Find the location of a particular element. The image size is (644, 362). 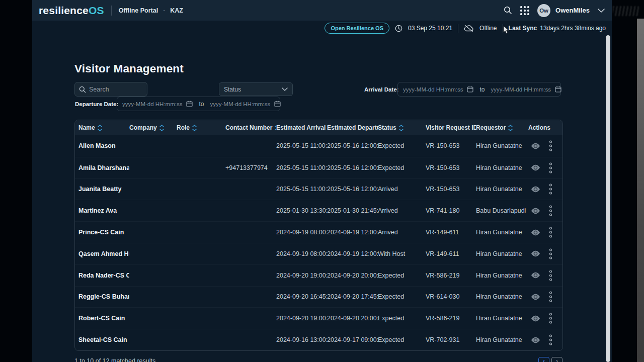

table-row: Reda Nader-CS Ca 2024-09-20 19:00:00 202… is located at coordinates (319, 276).